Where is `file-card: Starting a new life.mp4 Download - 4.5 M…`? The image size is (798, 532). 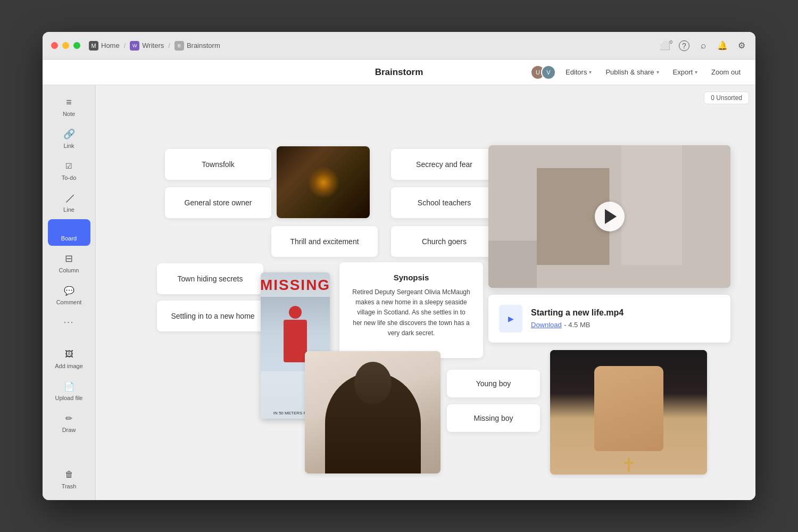 file-card: Starting a new life.mp4 Download - 4.5 M… is located at coordinates (610, 319).